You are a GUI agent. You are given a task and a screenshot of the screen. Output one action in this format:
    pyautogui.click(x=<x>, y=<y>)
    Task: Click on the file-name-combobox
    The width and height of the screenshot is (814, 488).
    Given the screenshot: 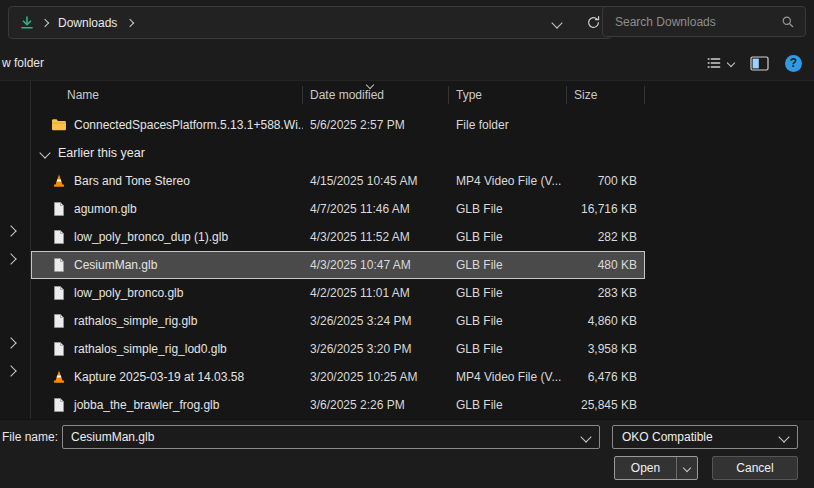 What is the action you would take?
    pyautogui.click(x=331, y=437)
    